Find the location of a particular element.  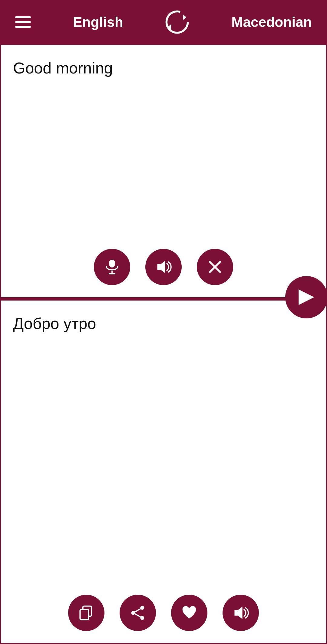

app-header: English Macedonian is located at coordinates (164, 22).